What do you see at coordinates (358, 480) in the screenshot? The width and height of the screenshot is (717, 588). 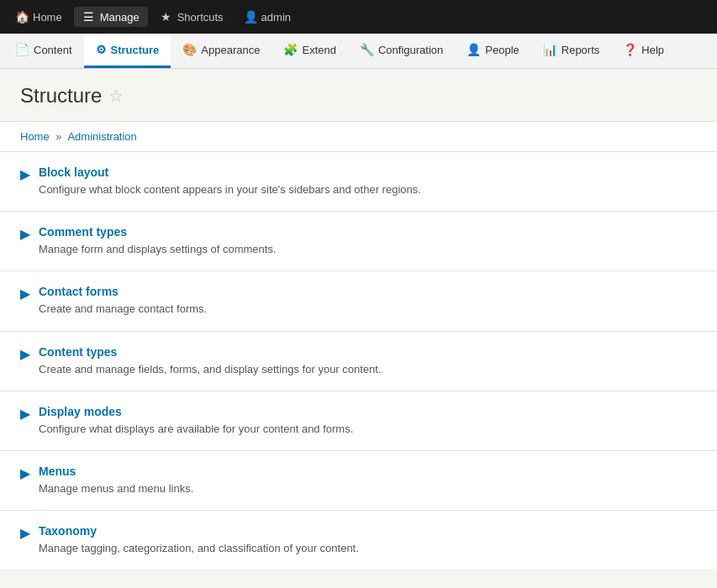 I see `list-item: ▶ Menus Manage menus and menu links.` at bounding box center [358, 480].